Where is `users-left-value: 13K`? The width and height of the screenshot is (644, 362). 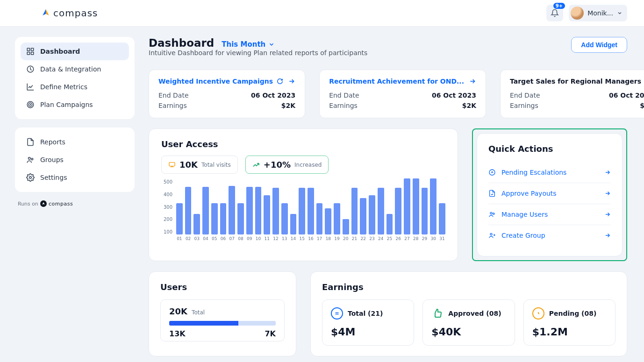
users-left-value: 13K is located at coordinates (178, 334).